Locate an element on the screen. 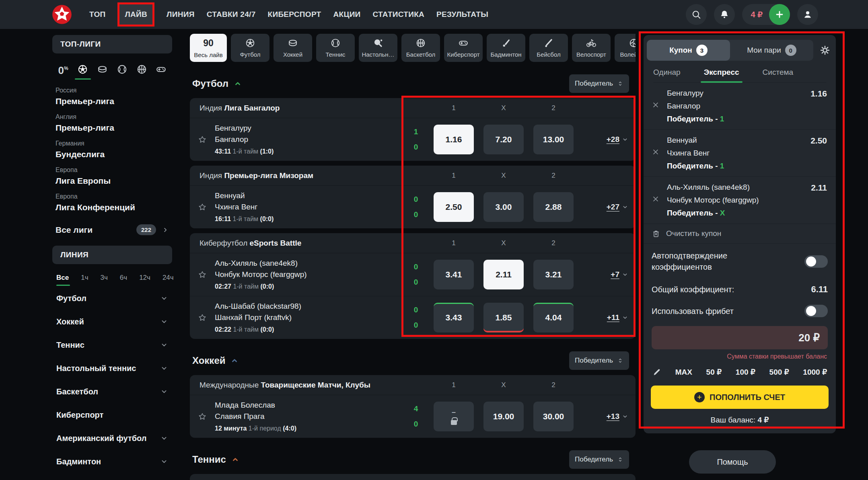 Image resolution: width=868 pixels, height=480 pixels. league-item: Европа Лига Конференций is located at coordinates (114, 203).